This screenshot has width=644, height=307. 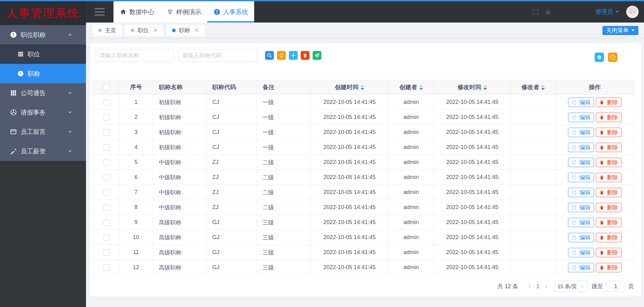 I want to click on table-cell: 2022-10-05 14:41:45, so click(x=472, y=102).